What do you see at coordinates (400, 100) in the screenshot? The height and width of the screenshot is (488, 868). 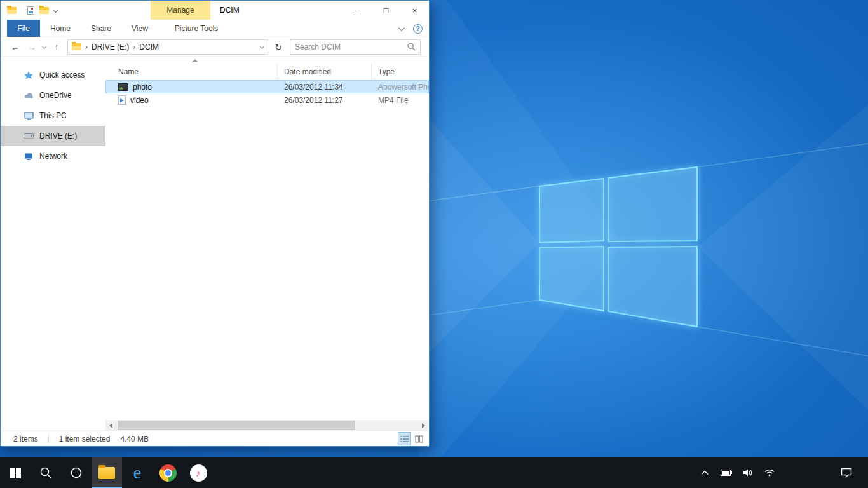 I see `file-type: MP4 File` at bounding box center [400, 100].